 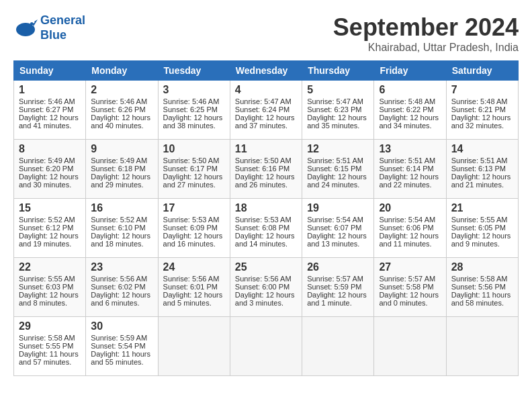 What do you see at coordinates (266, 228) in the screenshot?
I see `calendar-week-row: 15 Sunrise: 5:52 AM Sunset: 6:12 PM Dayl…` at bounding box center [266, 228].